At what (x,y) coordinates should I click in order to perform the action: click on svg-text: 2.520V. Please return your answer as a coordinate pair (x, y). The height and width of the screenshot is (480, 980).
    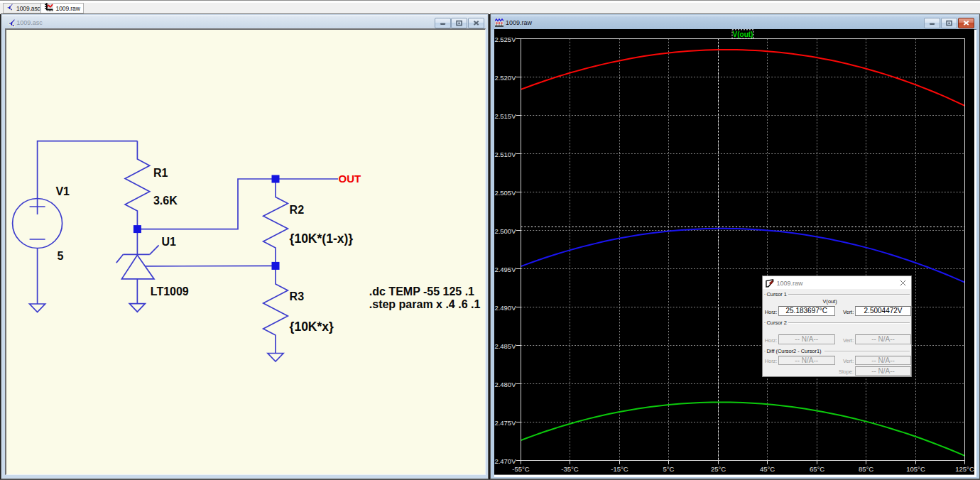
    Looking at the image, I should click on (506, 78).